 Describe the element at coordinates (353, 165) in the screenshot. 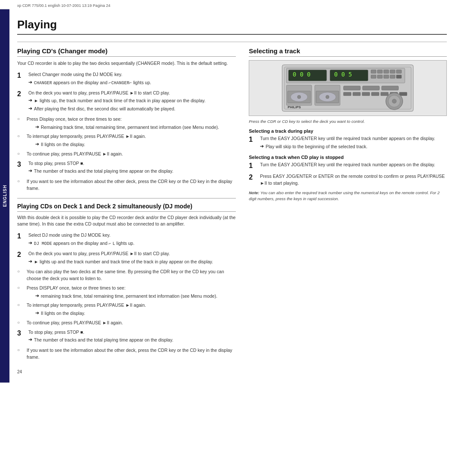

I see `stopped-step1-text: Turn the EASY JOG/ENTER key until the re…` at that location.